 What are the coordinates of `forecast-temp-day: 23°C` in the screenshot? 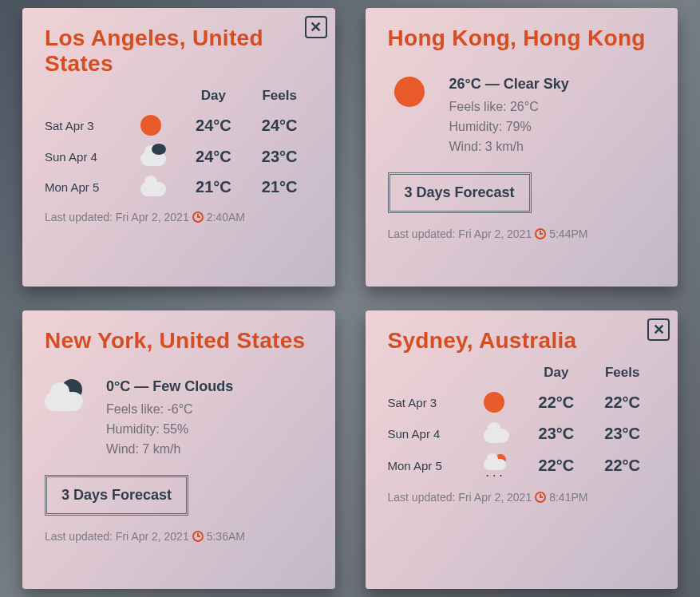 It's located at (557, 434).